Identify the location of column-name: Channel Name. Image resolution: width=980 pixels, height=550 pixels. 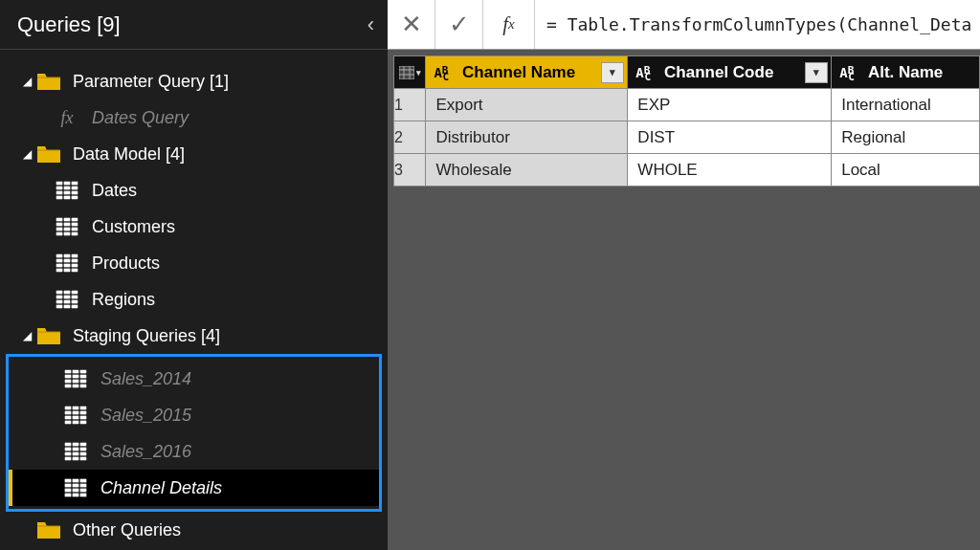
(532, 73).